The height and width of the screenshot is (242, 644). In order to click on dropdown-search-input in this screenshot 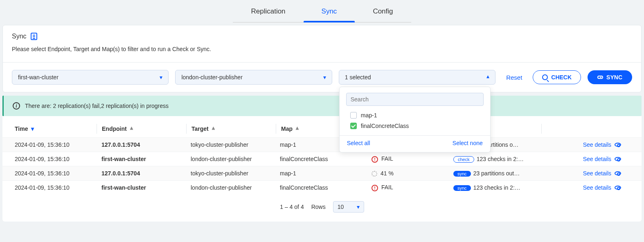, I will do `click(415, 99)`.